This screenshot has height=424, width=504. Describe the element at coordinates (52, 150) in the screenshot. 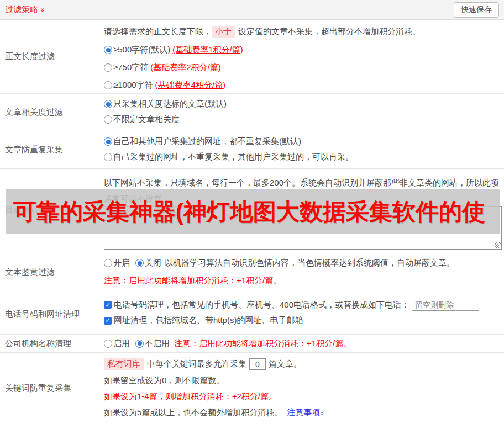

I see `row-dedup-label: 文章防重复采集` at that location.